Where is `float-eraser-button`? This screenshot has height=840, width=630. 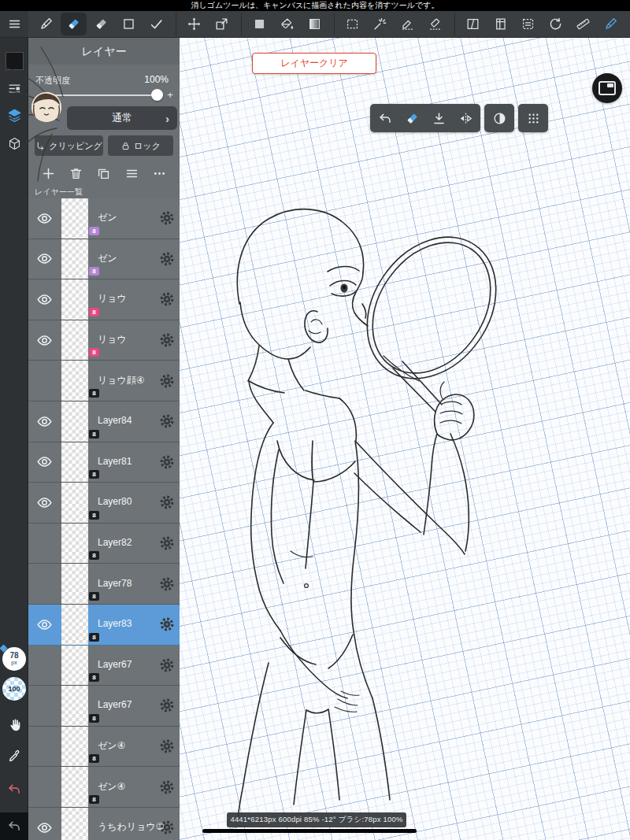 float-eraser-button is located at coordinates (412, 118).